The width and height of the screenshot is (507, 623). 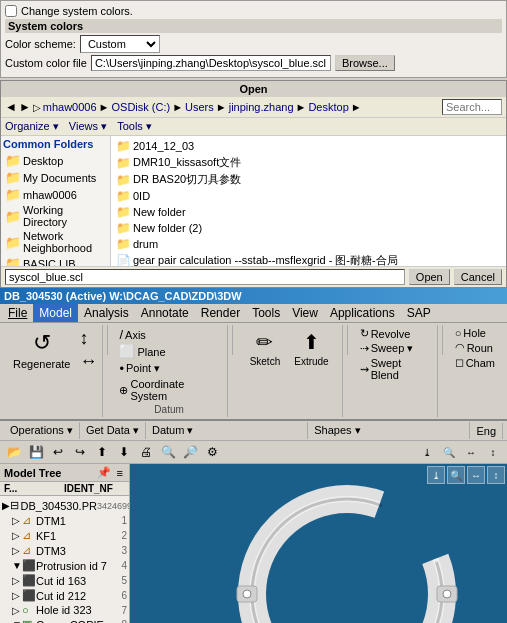 I want to click on menu-tools: Tools, so click(x=266, y=313).